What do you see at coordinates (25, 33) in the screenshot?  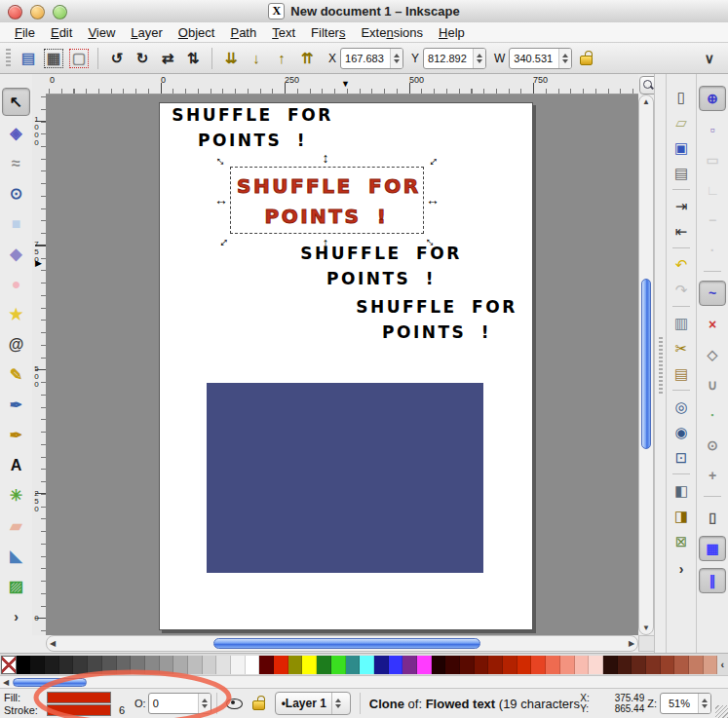 I see `menu-file: File` at bounding box center [25, 33].